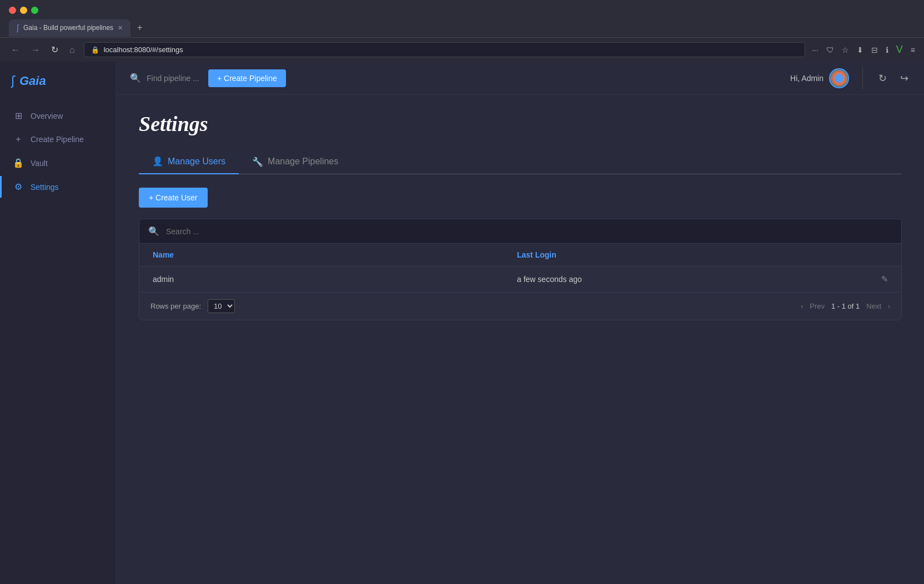 This screenshot has height=584, width=924. Describe the element at coordinates (520, 255) in the screenshot. I see `table-header: Name Last Login` at that location.